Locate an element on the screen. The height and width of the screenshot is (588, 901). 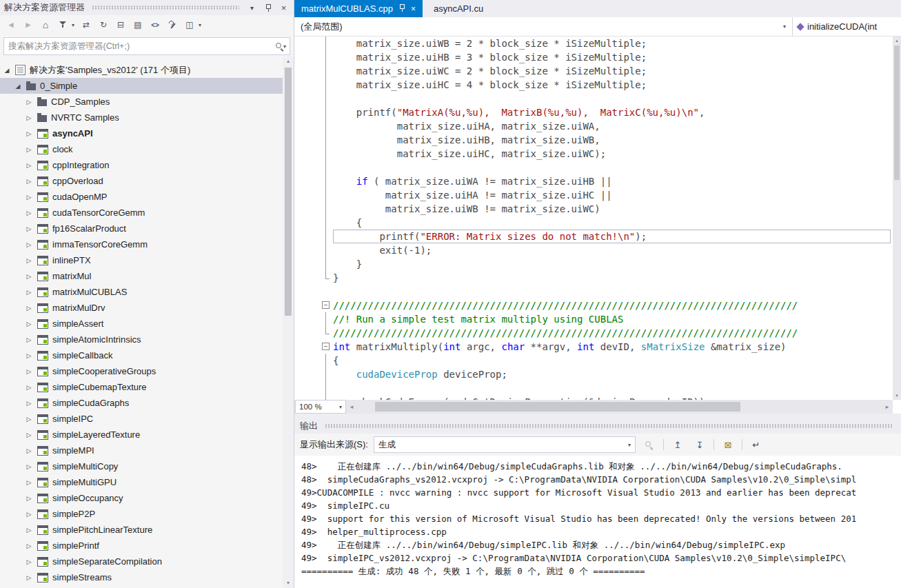
code-line: if ( matrix_size.uiWA != matrix_size.uiH… is located at coordinates (594, 181).